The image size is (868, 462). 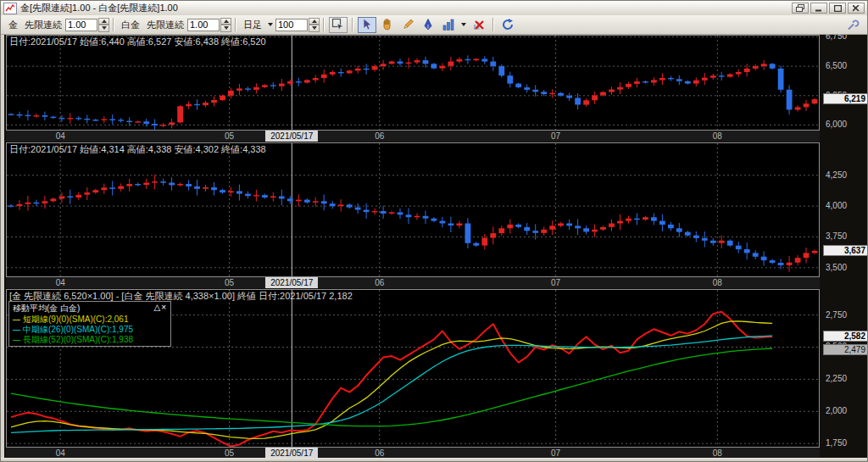 I want to click on chart-type-button, so click(x=448, y=25).